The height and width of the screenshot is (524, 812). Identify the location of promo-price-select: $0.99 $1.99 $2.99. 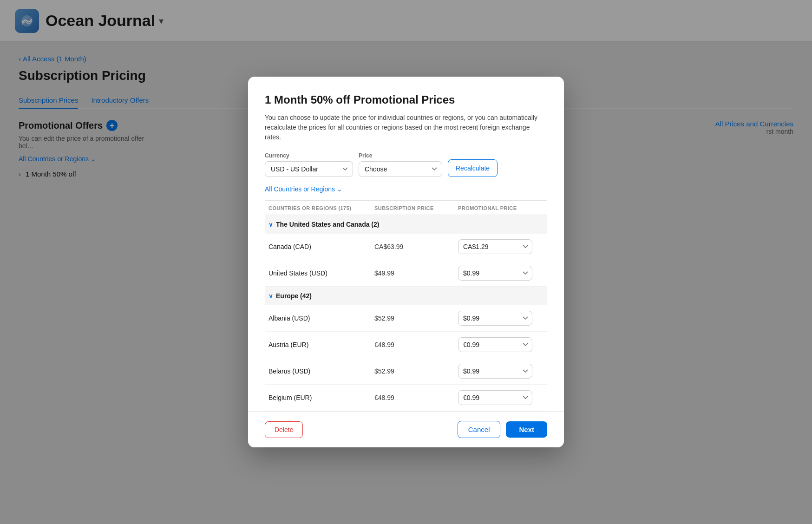
(495, 273).